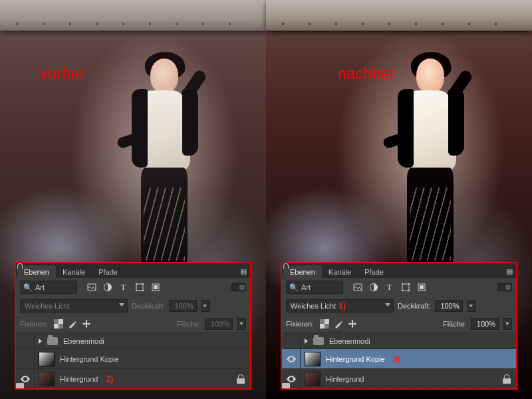 This screenshot has height=399, width=532. I want to click on lock-icon, so click(507, 379).